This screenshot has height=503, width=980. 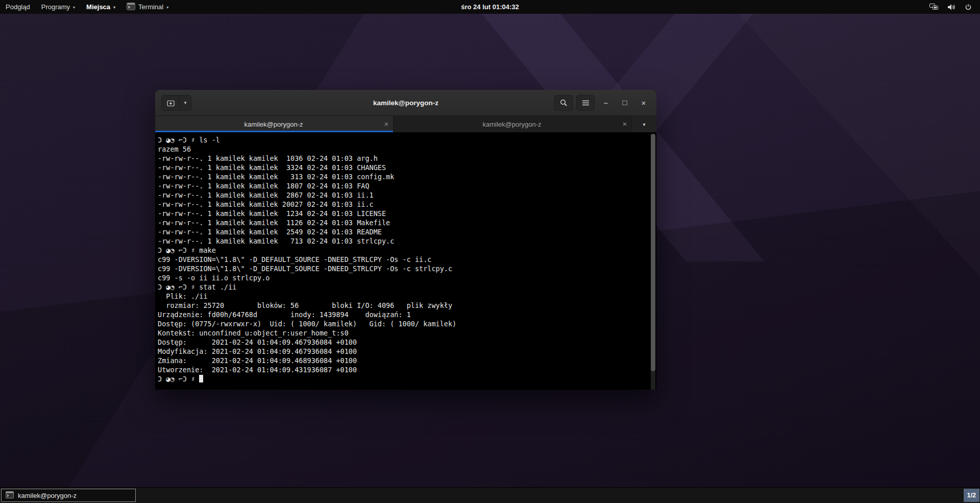 I want to click on terminal-line: -rw-rw-r--. 1 kamilek kamilek 2867 02-24…, so click(x=406, y=195).